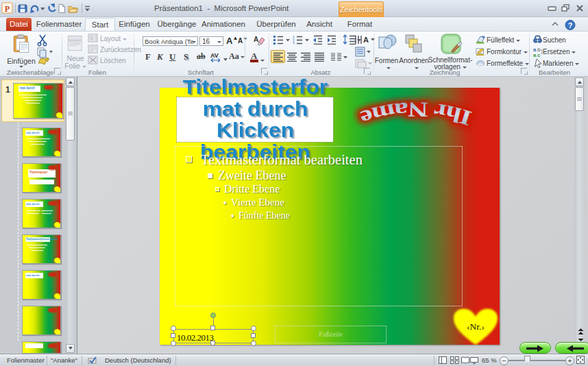 This screenshot has height=366, width=588. I want to click on svg-text: c, so click(539, 55).